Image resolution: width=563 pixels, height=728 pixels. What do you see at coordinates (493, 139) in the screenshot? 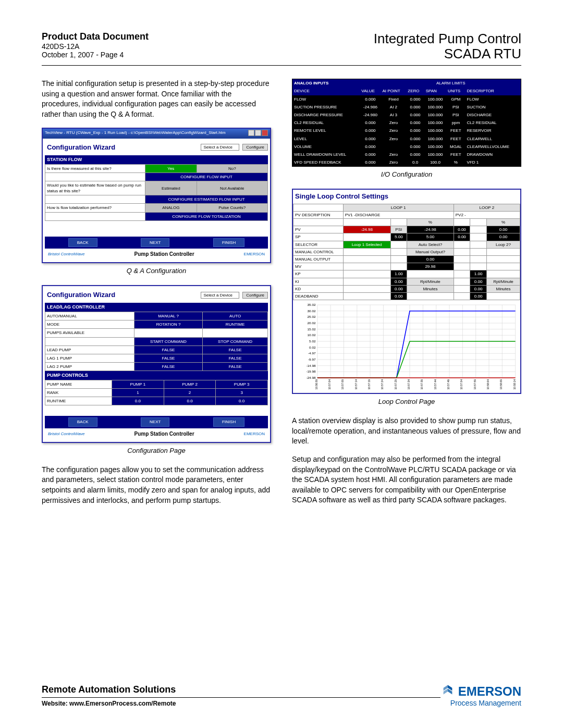
I see `io-cell: CLEARWELL` at bounding box center [493, 139].